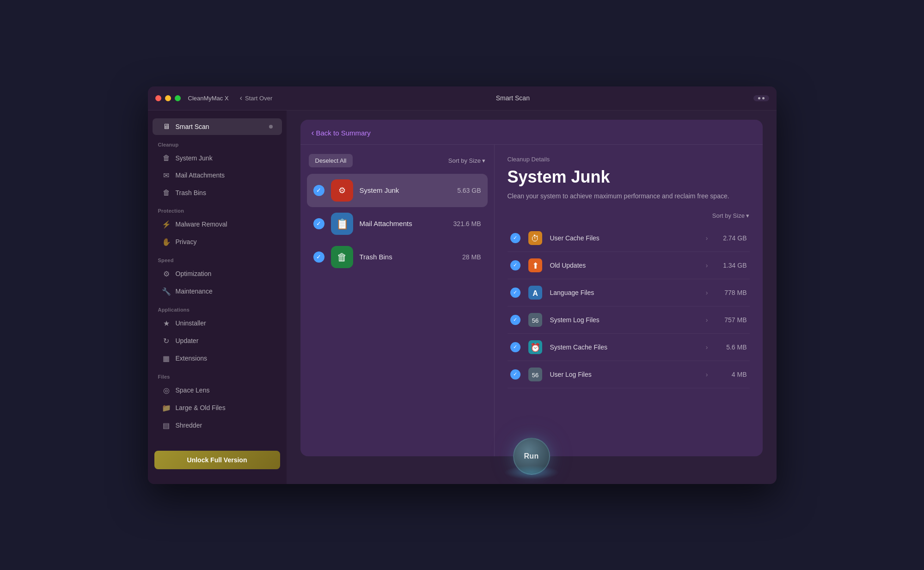 The image size is (924, 570). What do you see at coordinates (166, 242) in the screenshot?
I see `sidebar-icon-privacy: ✋` at bounding box center [166, 242].